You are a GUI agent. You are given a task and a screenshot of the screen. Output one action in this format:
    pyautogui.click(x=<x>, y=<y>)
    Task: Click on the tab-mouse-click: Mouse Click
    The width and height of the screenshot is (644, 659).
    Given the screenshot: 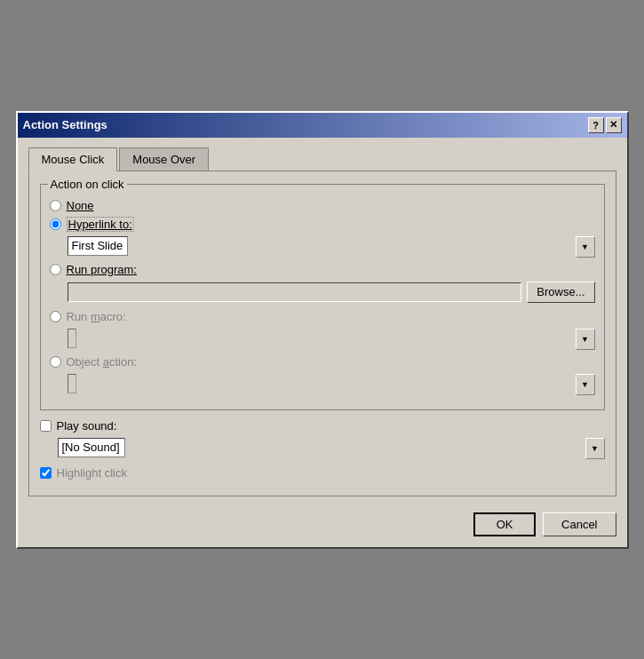 What is the action you would take?
    pyautogui.click(x=73, y=160)
    